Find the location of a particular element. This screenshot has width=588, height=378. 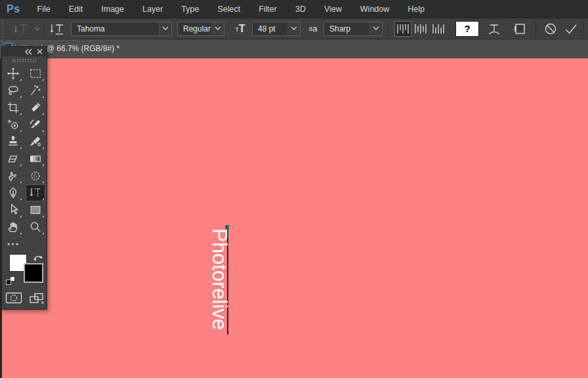

menu-filter: Filter is located at coordinates (268, 9).